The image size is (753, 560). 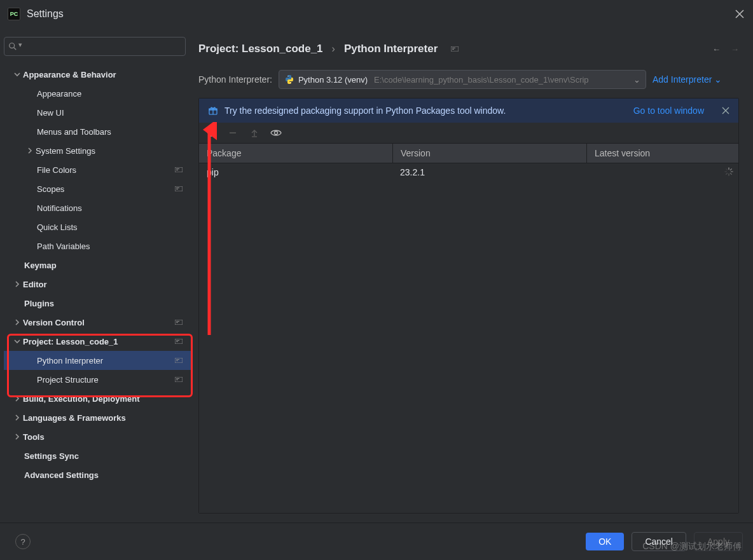 I want to click on sidebar-item-label: Quick Lists, so click(x=57, y=228).